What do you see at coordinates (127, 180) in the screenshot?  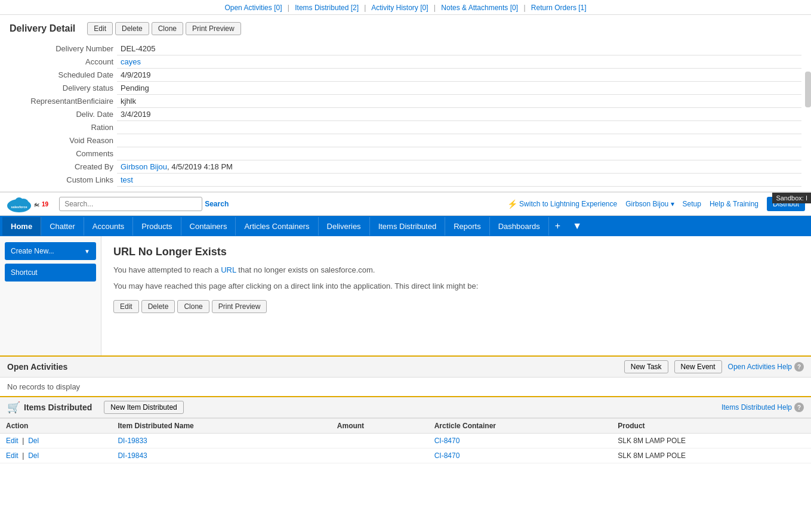 I see `test-link: test` at bounding box center [127, 180].